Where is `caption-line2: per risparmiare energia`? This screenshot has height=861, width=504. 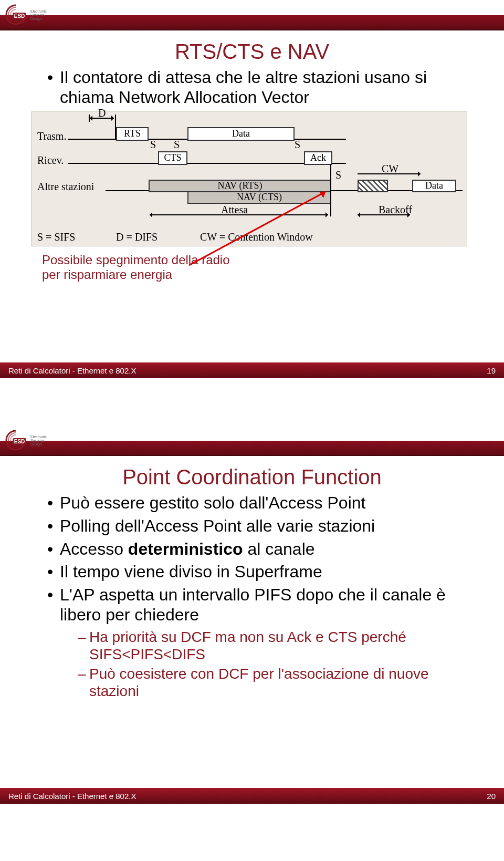
caption-line2: per risparmiare energia is located at coordinates (107, 275).